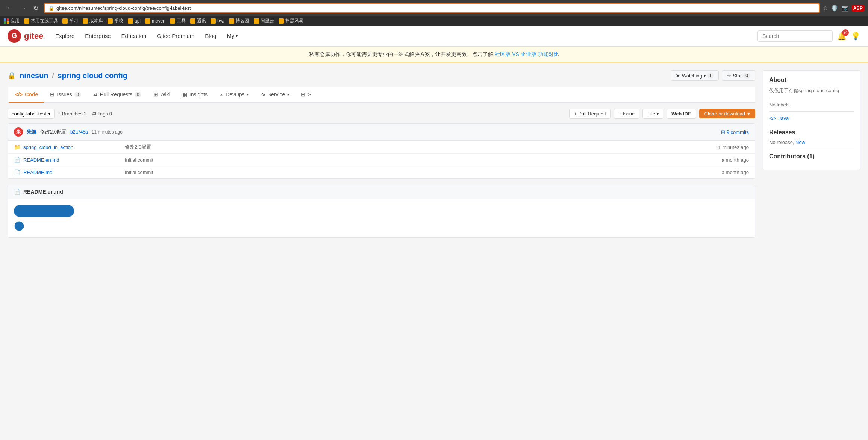  Describe the element at coordinates (181, 21) in the screenshot. I see `bookmark-tools2-label: 工具` at that location.